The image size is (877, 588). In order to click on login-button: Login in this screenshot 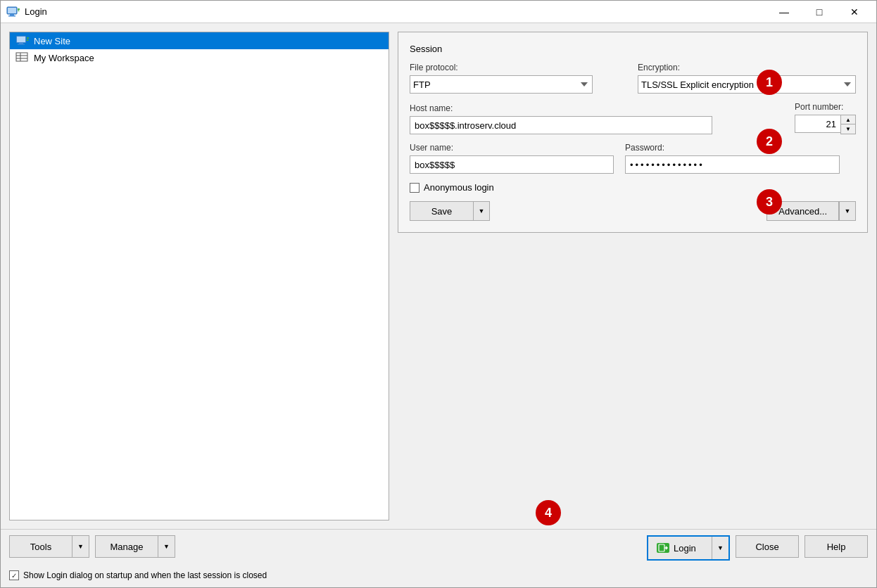, I will do `click(680, 548)`.